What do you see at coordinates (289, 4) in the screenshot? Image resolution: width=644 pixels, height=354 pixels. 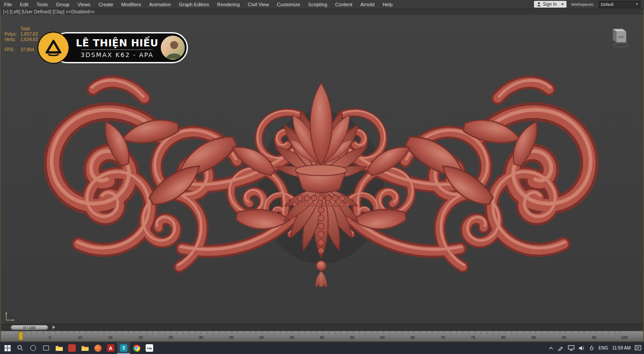 I see `menu-customize: Customize` at bounding box center [289, 4].